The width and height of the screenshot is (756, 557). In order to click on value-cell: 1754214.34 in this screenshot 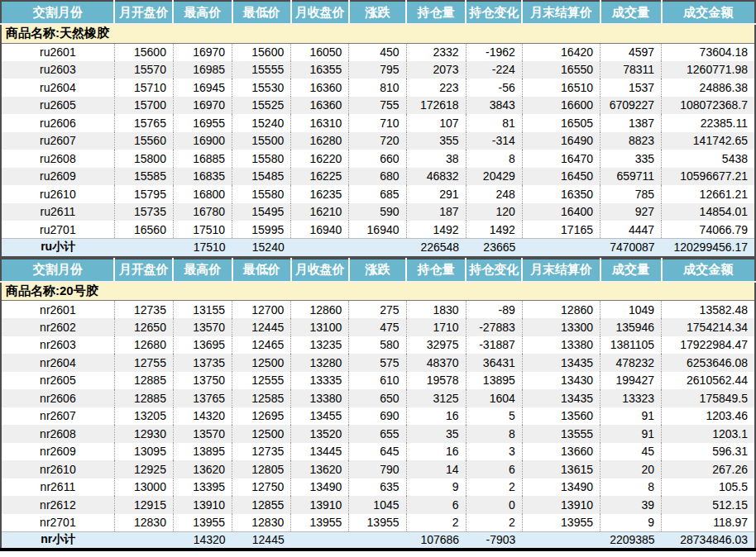, I will do `click(708, 327)`.